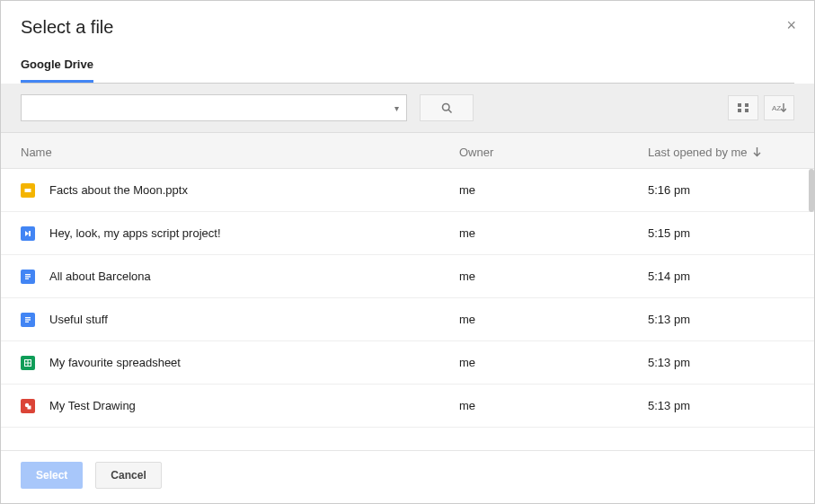 This screenshot has width=815, height=504. I want to click on grid-view-button, so click(743, 108).